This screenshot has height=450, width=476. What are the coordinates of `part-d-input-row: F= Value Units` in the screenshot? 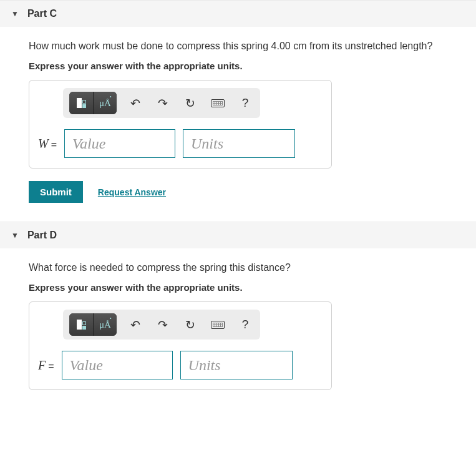 It's located at (180, 365).